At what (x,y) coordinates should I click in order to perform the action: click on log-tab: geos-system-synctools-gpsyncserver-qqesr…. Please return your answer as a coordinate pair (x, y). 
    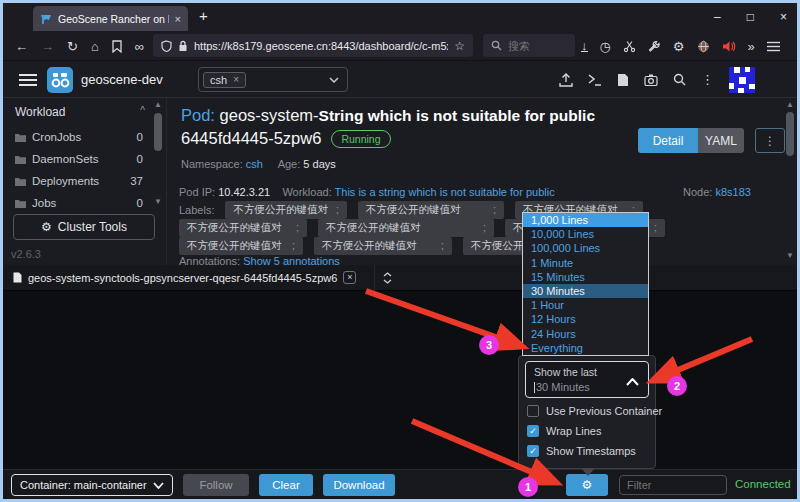
    Looking at the image, I should click on (184, 278).